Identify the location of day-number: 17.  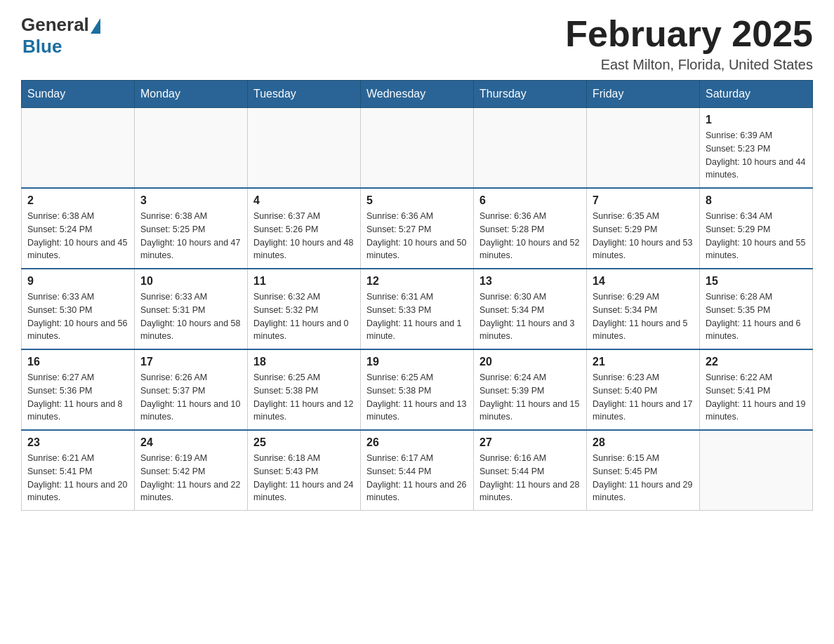
(191, 362).